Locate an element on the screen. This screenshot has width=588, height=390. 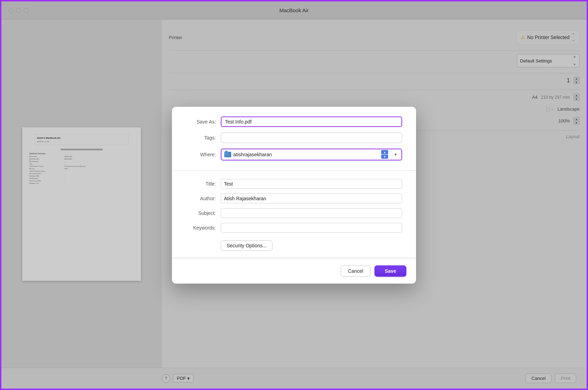
save-as-row: Save As: is located at coordinates (294, 122).